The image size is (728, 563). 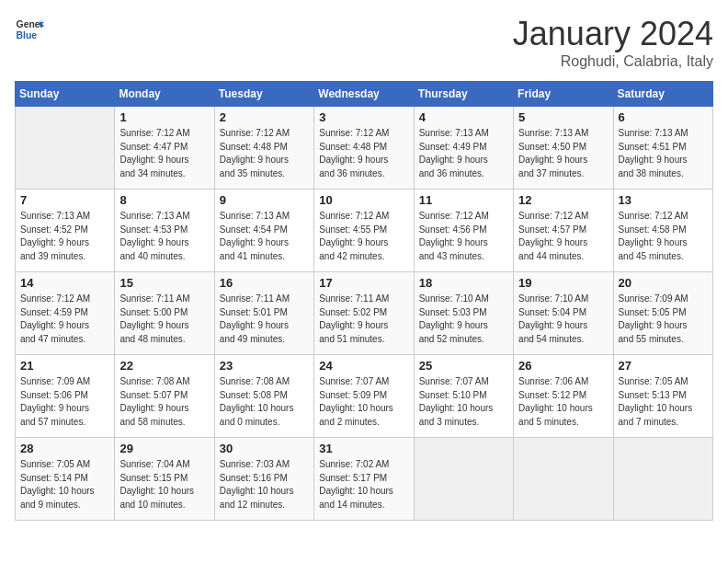 What do you see at coordinates (364, 236) in the screenshot?
I see `day-info: Sunrise: 7:12 AM Sunset: 4:55 PM Dayligh…` at bounding box center [364, 236].